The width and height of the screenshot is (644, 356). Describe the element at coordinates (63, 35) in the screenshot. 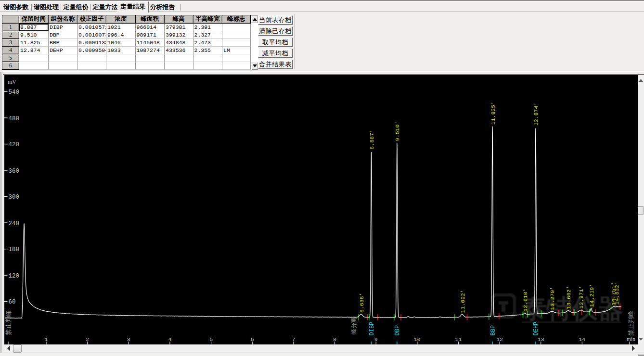

I see `table-cell: DBP` at that location.